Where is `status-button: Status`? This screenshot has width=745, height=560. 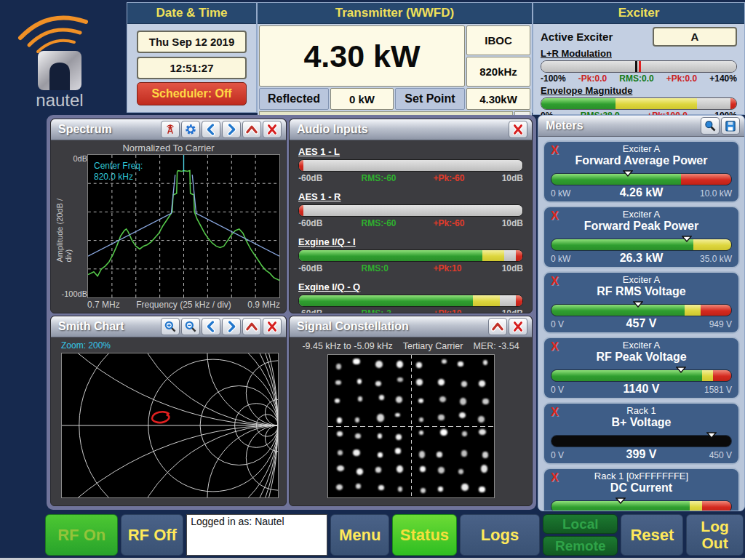
status-button: Status is located at coordinates (425, 535).